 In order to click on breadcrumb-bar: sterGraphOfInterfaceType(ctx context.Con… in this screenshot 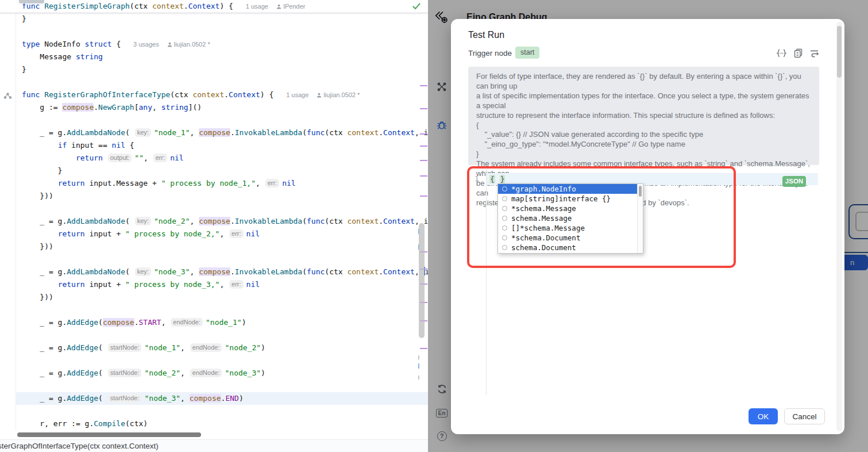, I will do `click(214, 446)`.